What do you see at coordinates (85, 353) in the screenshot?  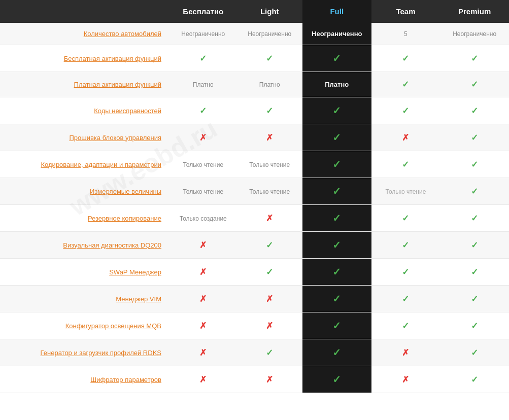 I see `feature-cell: Генератор и загрузчик профилей RDKS` at bounding box center [85, 353].